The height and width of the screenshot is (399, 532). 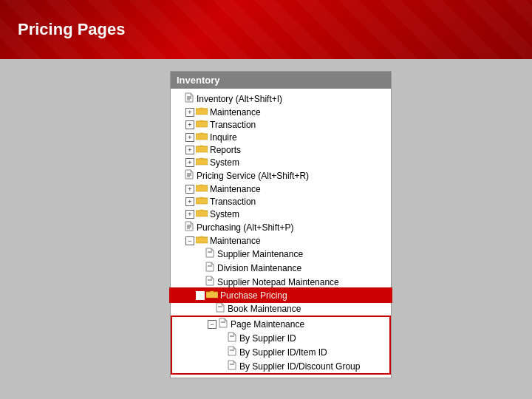 I want to click on tree-item-pur-notepad: Supplier Notepad Maintenance, so click(x=281, y=282).